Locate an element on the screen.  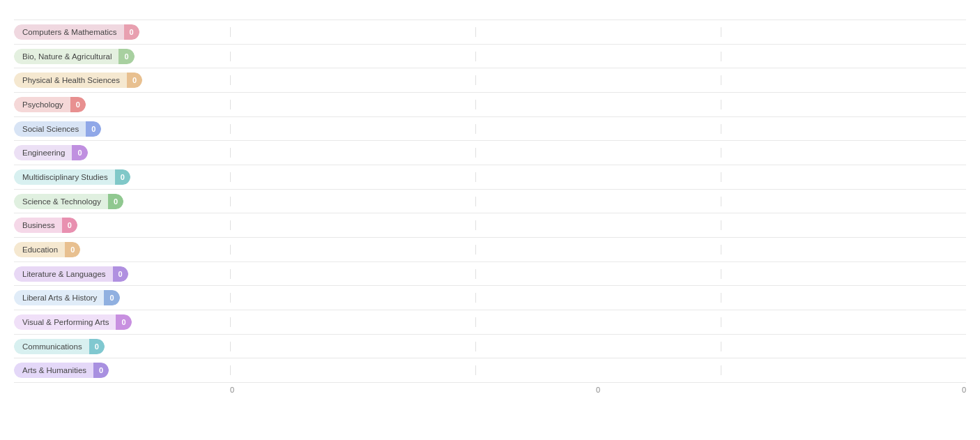
bar-pill: Science & Technology0 is located at coordinates (68, 202).